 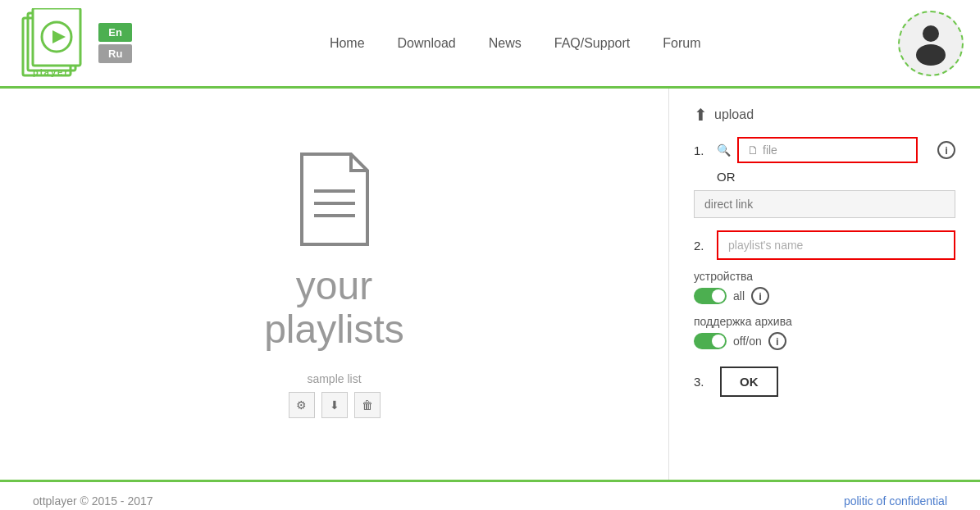 I want to click on step3-row: 3. OK, so click(x=825, y=382).